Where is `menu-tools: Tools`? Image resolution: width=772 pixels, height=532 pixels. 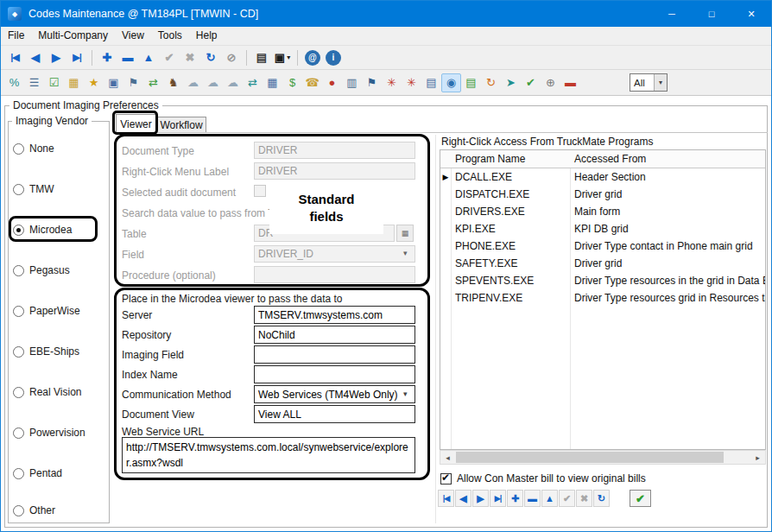 menu-tools: Tools is located at coordinates (170, 36).